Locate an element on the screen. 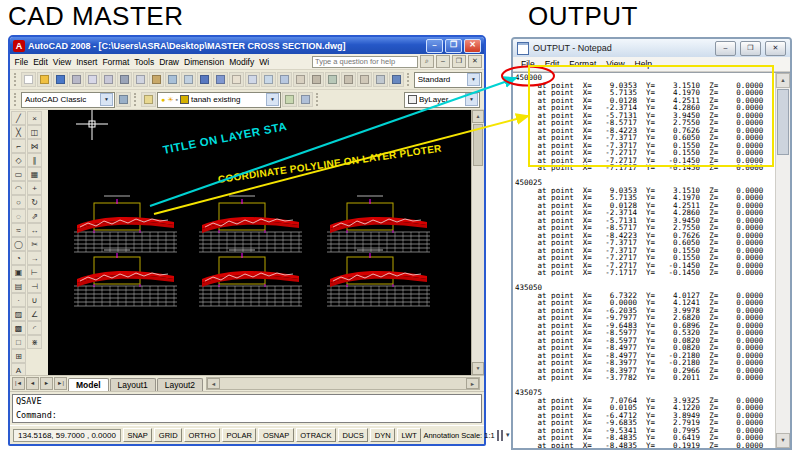 The width and height of the screenshot is (800, 458). break-tool-icon: ⊣ is located at coordinates (34, 286).